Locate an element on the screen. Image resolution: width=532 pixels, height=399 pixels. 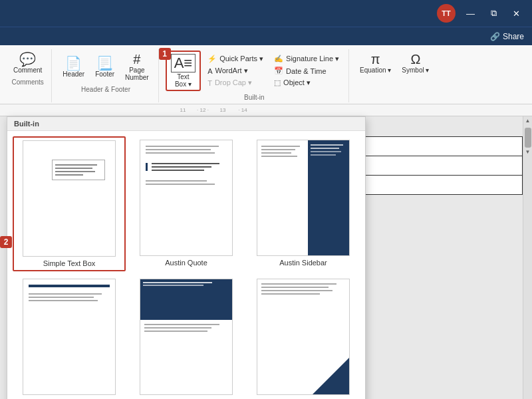
comment-icon: 💬 is located at coordinates (28, 59).